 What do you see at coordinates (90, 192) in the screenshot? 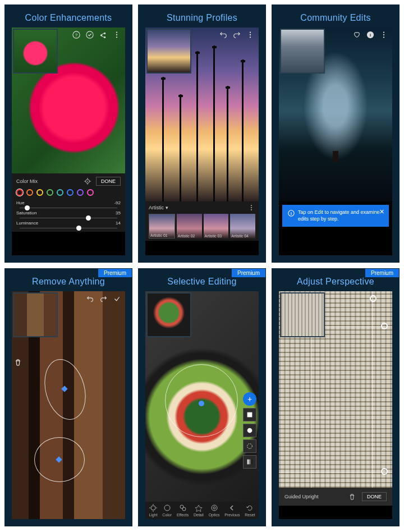
I see `color-magenta` at bounding box center [90, 192].